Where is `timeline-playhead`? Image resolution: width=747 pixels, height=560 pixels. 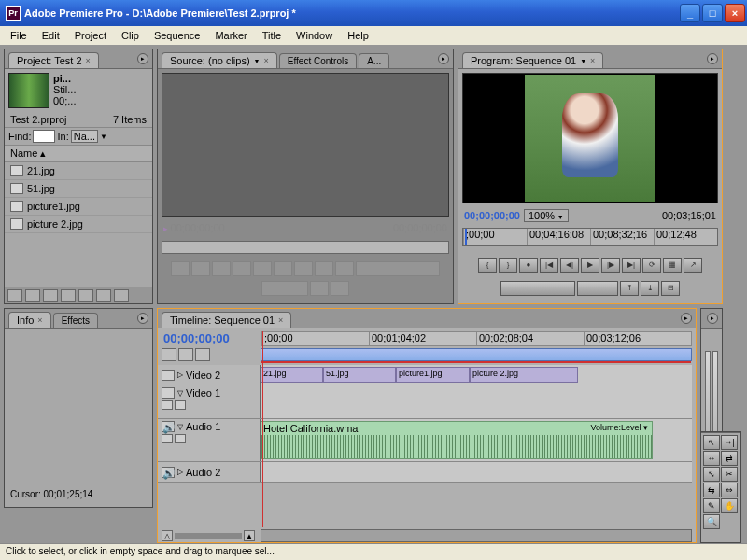 timeline-playhead is located at coordinates (263, 429).